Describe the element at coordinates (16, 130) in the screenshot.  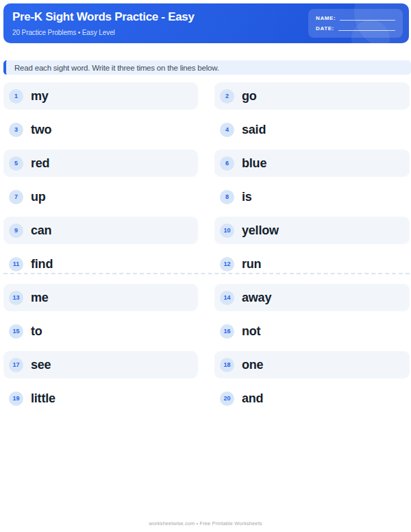
I see `item-number-badge: 3` at that location.